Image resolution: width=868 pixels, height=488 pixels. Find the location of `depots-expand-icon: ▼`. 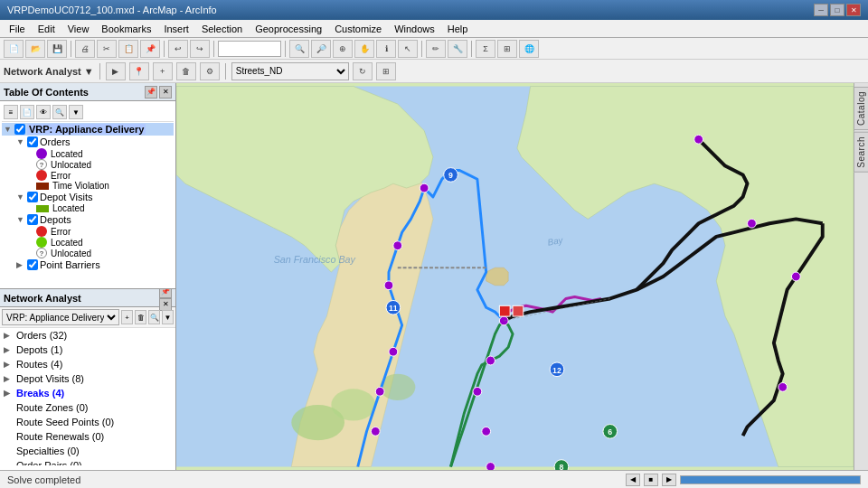

depots-expand-icon: ▼ is located at coordinates (21, 220).